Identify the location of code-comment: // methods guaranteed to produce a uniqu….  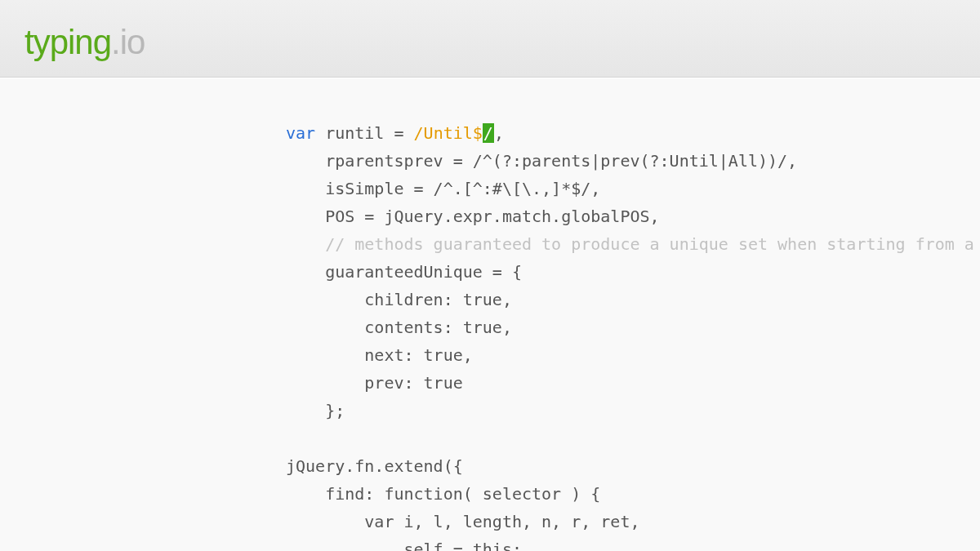
(633, 244).